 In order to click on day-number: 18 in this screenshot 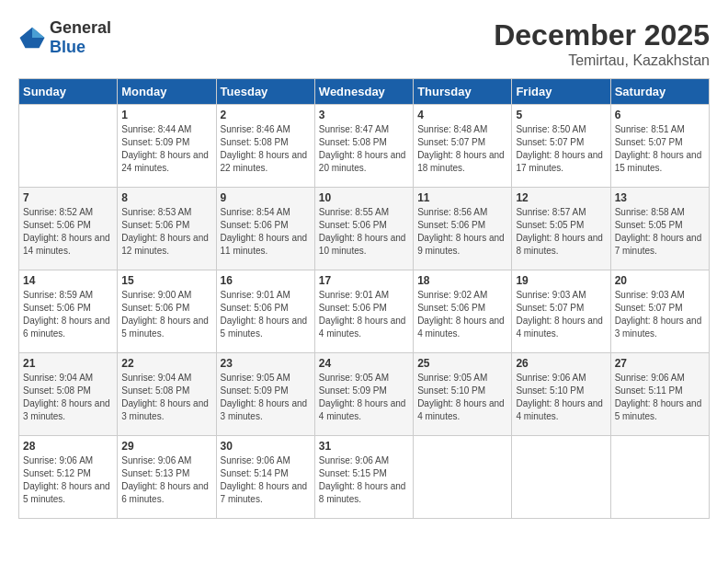, I will do `click(462, 281)`.